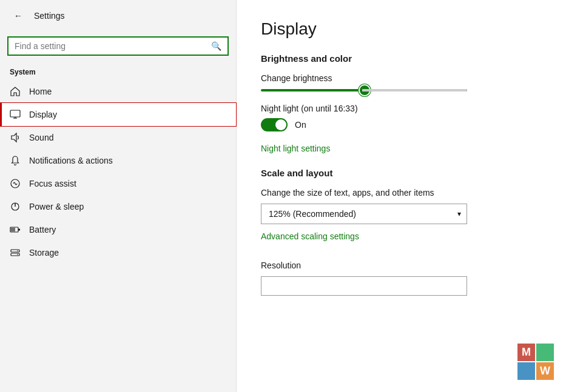 The height and width of the screenshot is (392, 566). What do you see at coordinates (402, 265) in the screenshot?
I see `resolution-label: Resolution` at bounding box center [402, 265].